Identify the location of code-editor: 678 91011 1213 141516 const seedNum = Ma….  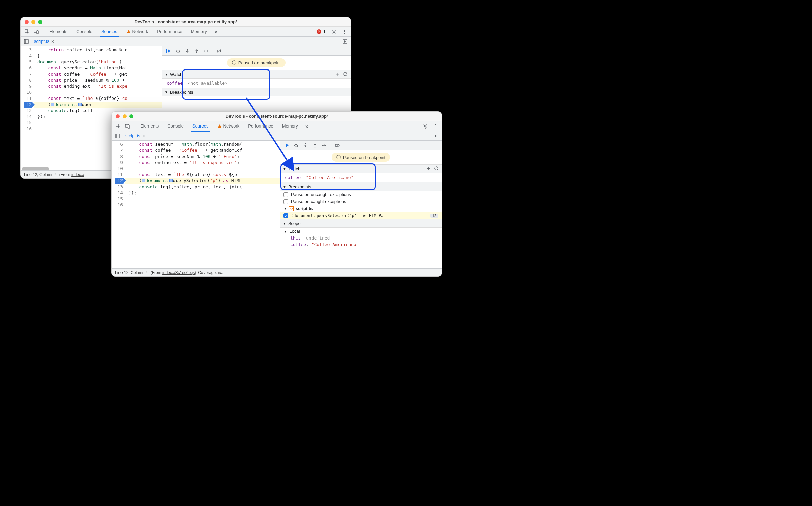
(196, 204).